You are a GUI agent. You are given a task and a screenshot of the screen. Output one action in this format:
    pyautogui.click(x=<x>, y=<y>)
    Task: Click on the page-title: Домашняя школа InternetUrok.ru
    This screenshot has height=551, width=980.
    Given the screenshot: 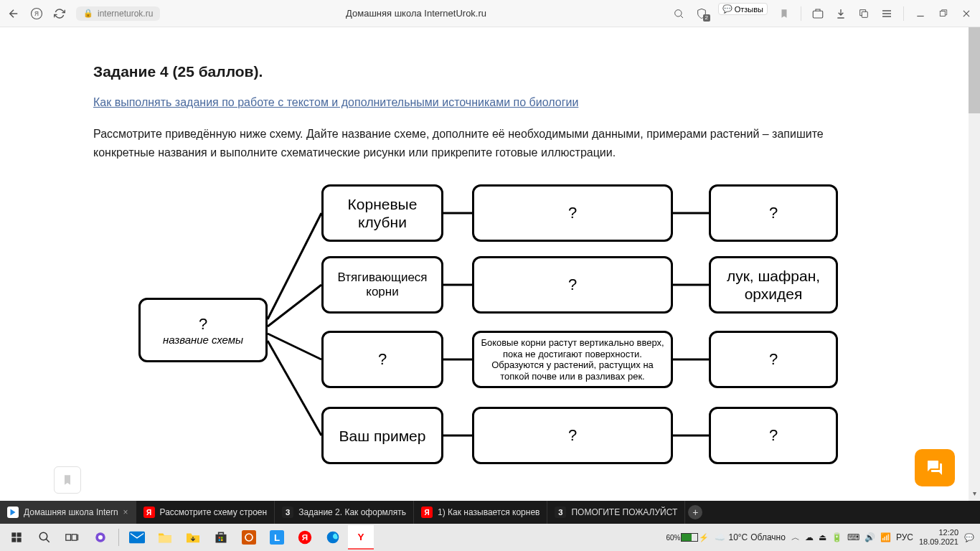 What is the action you would take?
    pyautogui.click(x=416, y=13)
    